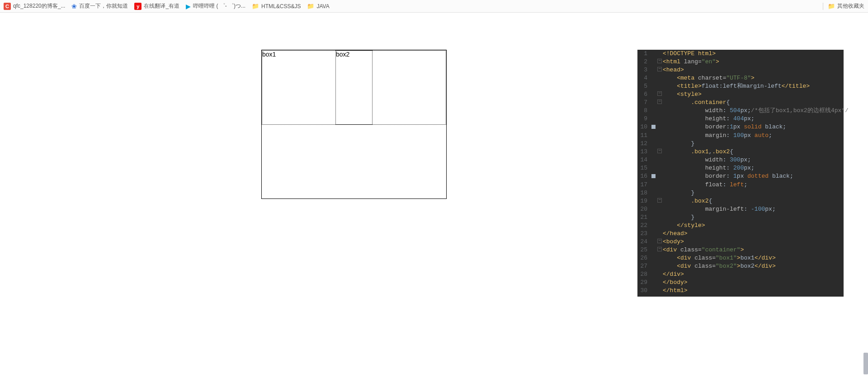  I want to click on code-line: 15 height: 200px;, so click(741, 168).